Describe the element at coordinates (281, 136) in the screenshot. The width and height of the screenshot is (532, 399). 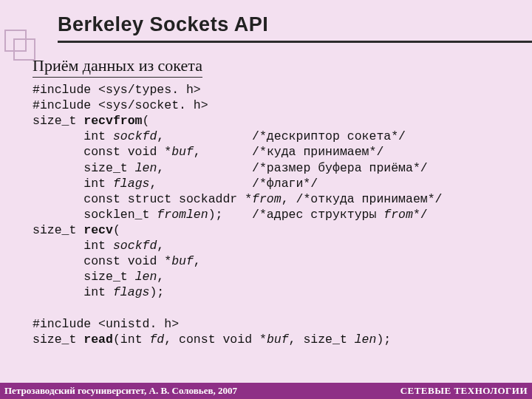
I see `code-text: , /*дескриптор сокета*/` at that location.